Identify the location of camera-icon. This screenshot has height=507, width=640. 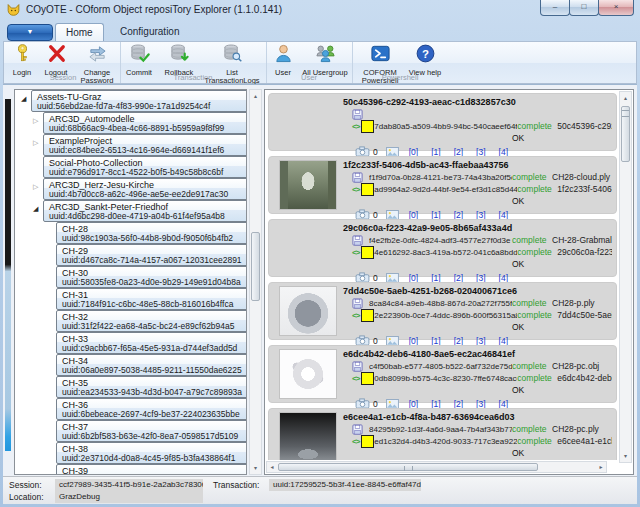
(362, 460).